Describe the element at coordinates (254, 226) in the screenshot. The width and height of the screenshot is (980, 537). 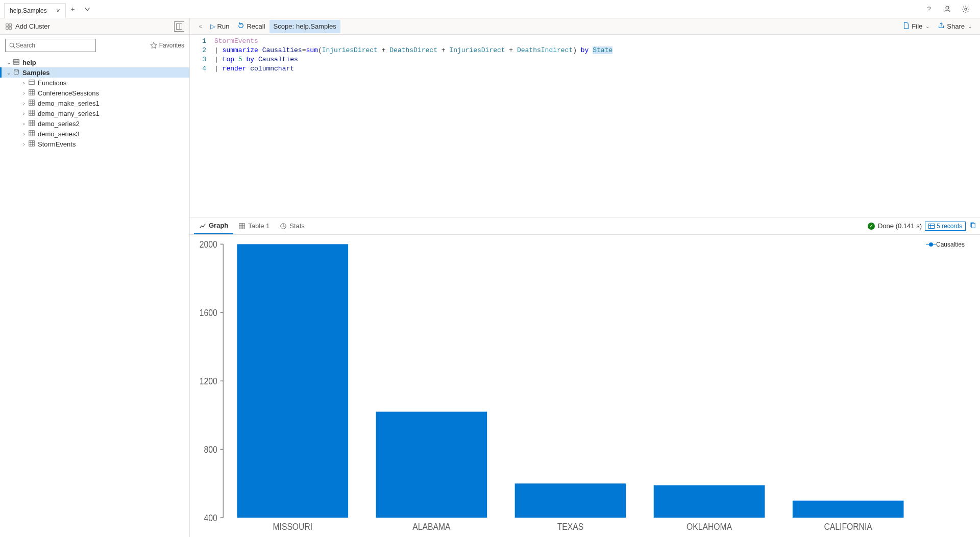
I see `tab-table: Table 1` at that location.